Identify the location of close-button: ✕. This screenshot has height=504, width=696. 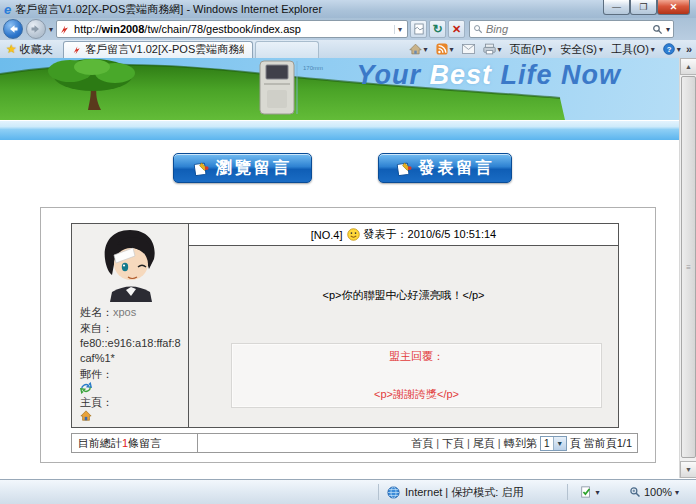
(674, 8).